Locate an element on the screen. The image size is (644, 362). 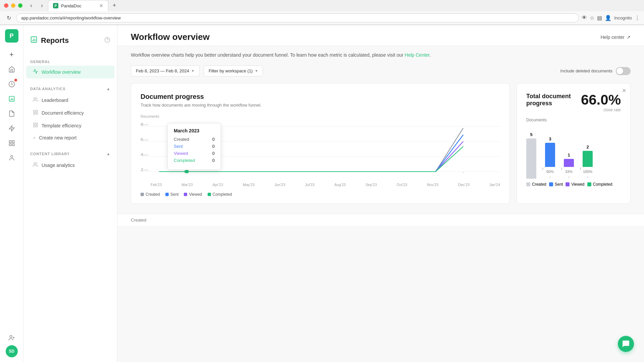
address-bar: ↻ app.pandadoc.com/a/#/reporting/workflo… is located at coordinates (322, 18).